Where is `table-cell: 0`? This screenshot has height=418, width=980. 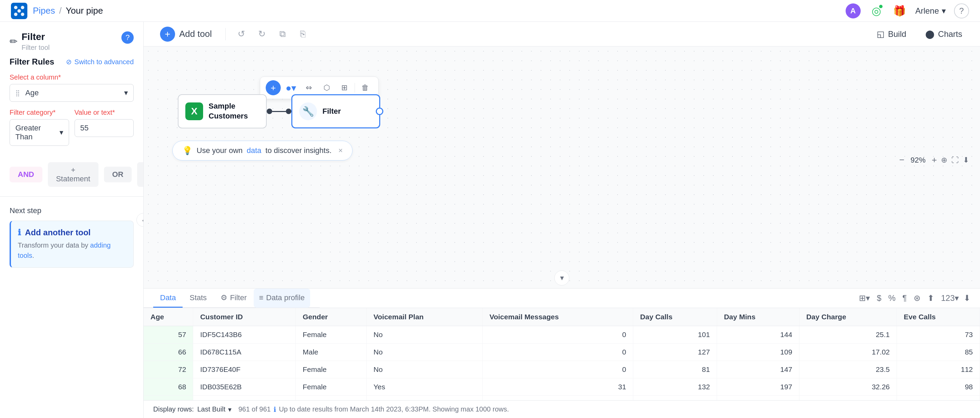 table-cell: 0 is located at coordinates (558, 335).